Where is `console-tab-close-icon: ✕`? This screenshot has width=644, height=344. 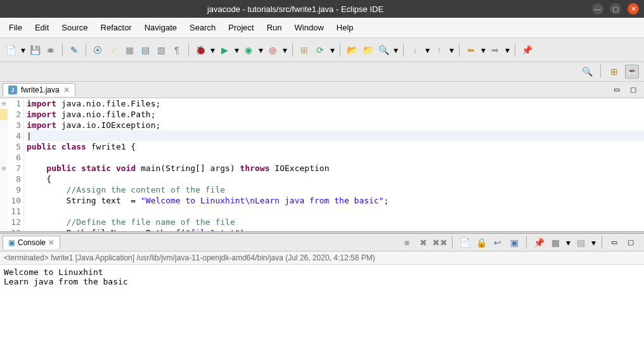
console-tab-close-icon: ✕ is located at coordinates (51, 243).